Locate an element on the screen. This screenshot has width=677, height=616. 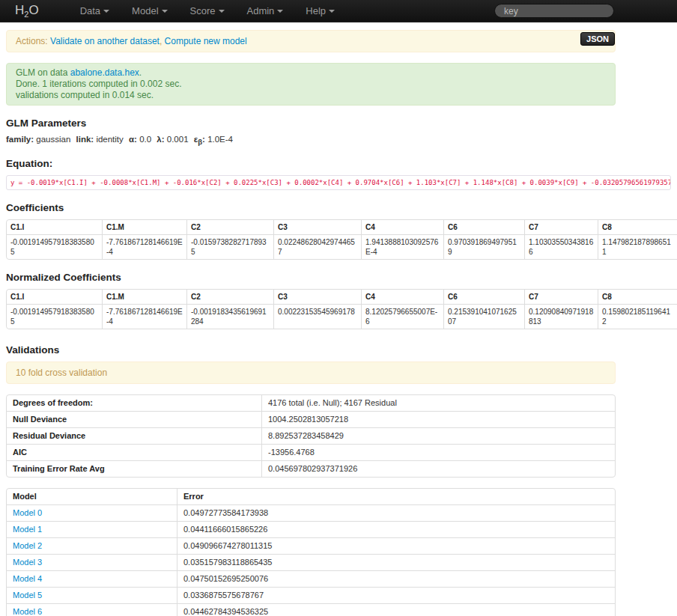
normalized-coefficients-table: C1.I C1.M C2 C3 C4 C6 C7 C8 -0.001914957… is located at coordinates (341, 309).